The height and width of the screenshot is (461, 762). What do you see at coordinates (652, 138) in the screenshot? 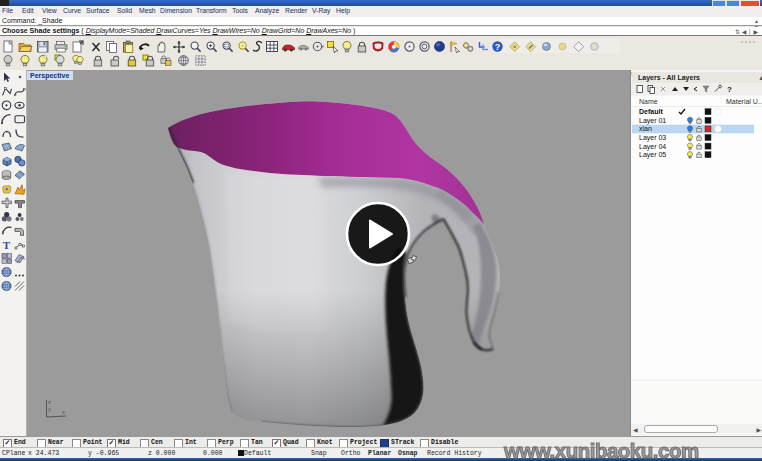
I see `svg-text: Layer 03` at bounding box center [652, 138].